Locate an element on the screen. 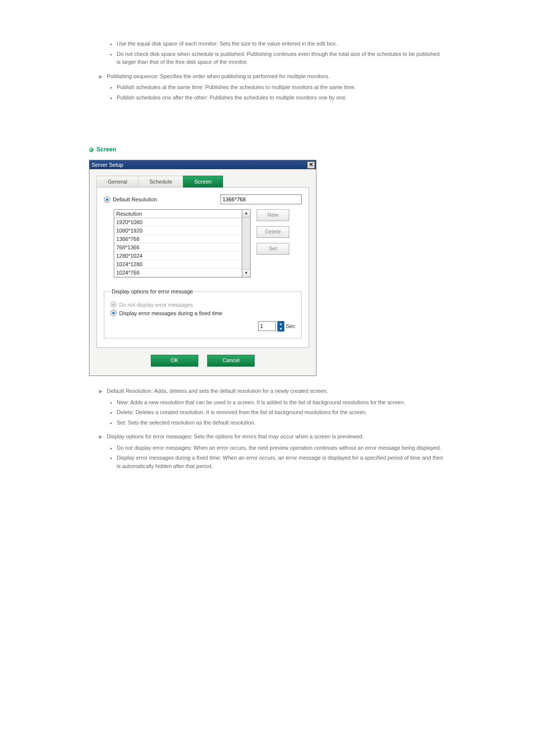 This screenshot has height=756, width=534. scroll-up-icon: ▲ is located at coordinates (246, 214).